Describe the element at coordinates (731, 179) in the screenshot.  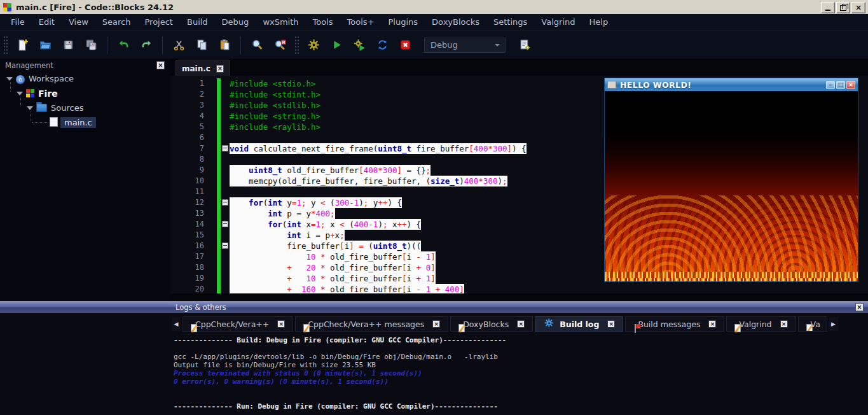
I see `hello-world-window: HELLO WORLD! – □ ×` at that location.